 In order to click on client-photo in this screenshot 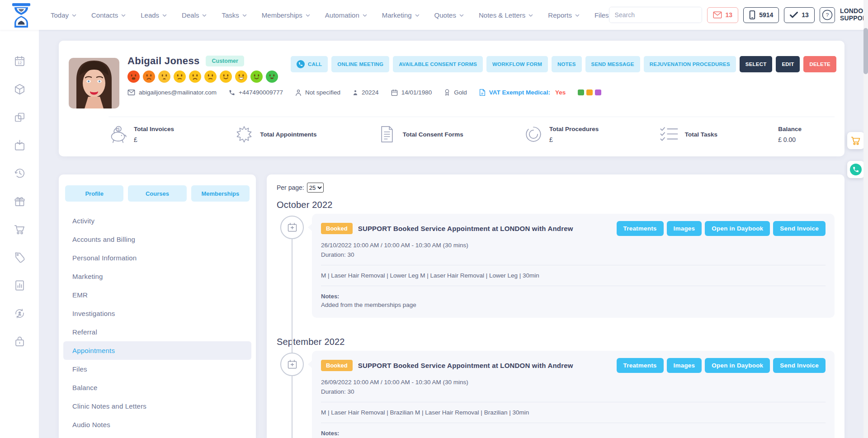, I will do `click(94, 83)`.